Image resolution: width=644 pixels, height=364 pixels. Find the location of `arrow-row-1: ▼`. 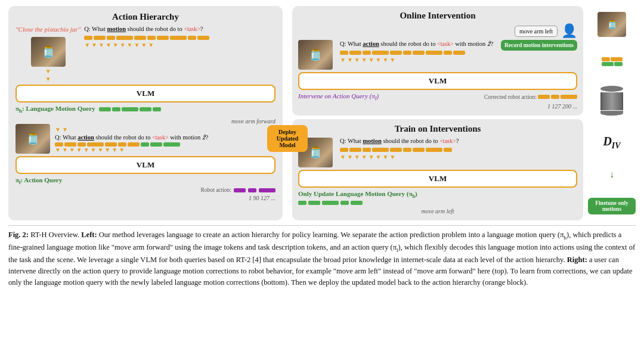

arrow-row-1: ▼ is located at coordinates (87, 45).